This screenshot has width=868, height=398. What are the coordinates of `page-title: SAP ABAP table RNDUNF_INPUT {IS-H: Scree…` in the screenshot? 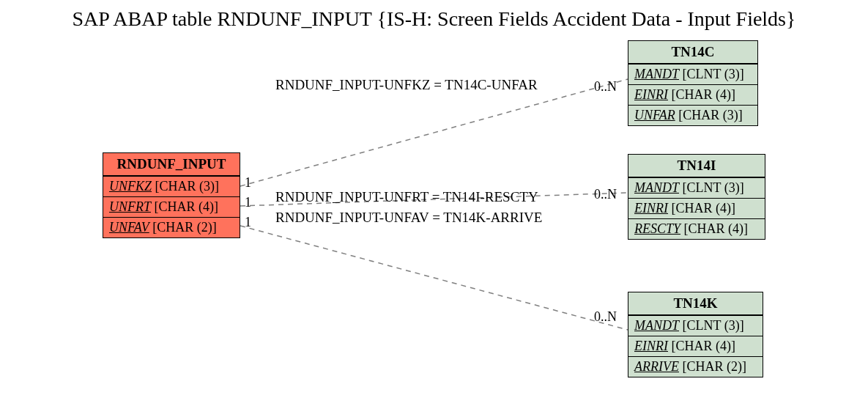 It's located at (434, 19).